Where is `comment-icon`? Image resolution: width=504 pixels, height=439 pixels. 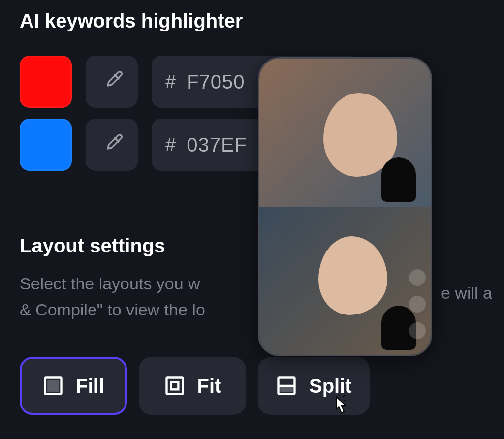
comment-icon is located at coordinates (417, 304).